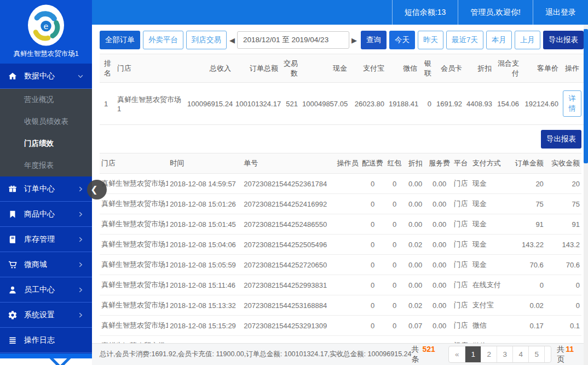 This screenshot has height=365, width=588. I want to click on query-button: 查询, so click(373, 40).